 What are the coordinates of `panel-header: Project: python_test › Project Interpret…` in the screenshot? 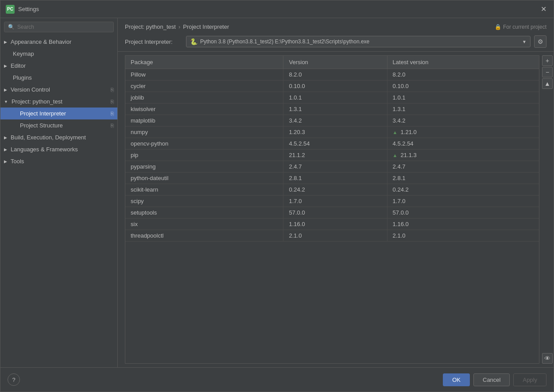 It's located at (336, 35).